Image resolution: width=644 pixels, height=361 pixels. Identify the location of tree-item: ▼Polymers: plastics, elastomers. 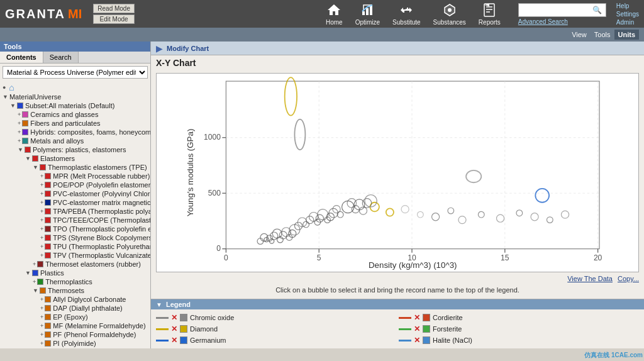
(75, 150).